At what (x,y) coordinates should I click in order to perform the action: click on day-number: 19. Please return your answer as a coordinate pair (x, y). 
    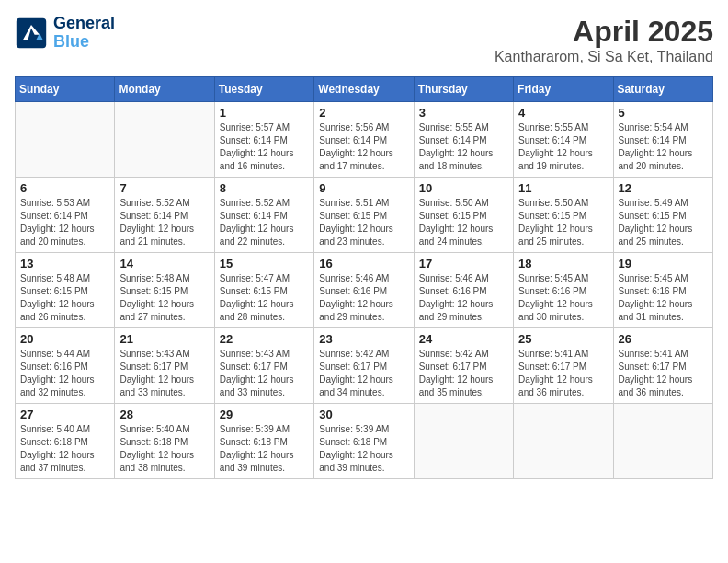
    Looking at the image, I should click on (664, 263).